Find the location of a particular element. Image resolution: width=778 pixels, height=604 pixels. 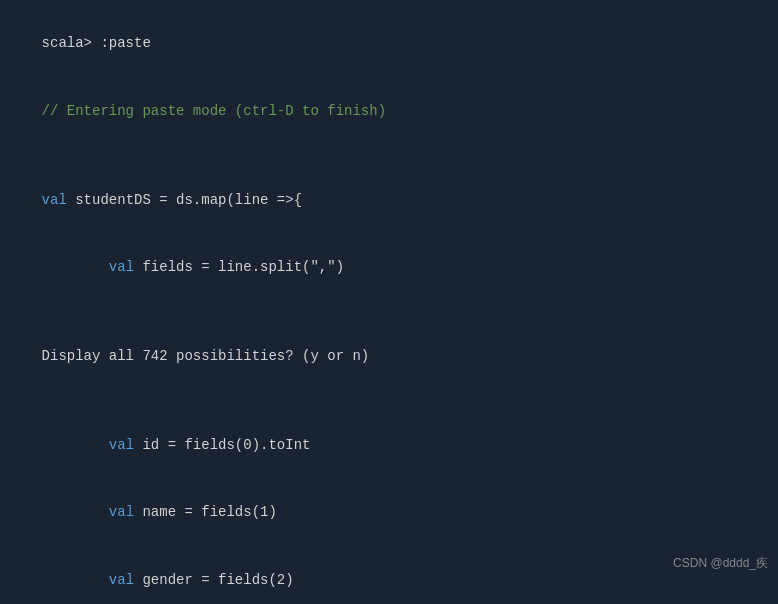

keyword-val-5: val is located at coordinates (126, 580).